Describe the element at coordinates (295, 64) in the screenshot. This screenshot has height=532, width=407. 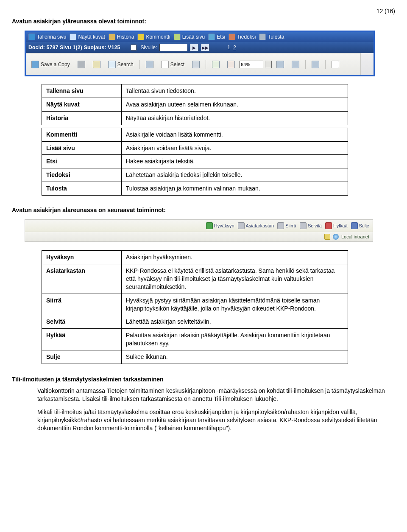
I see `fit-width-icon` at that location.